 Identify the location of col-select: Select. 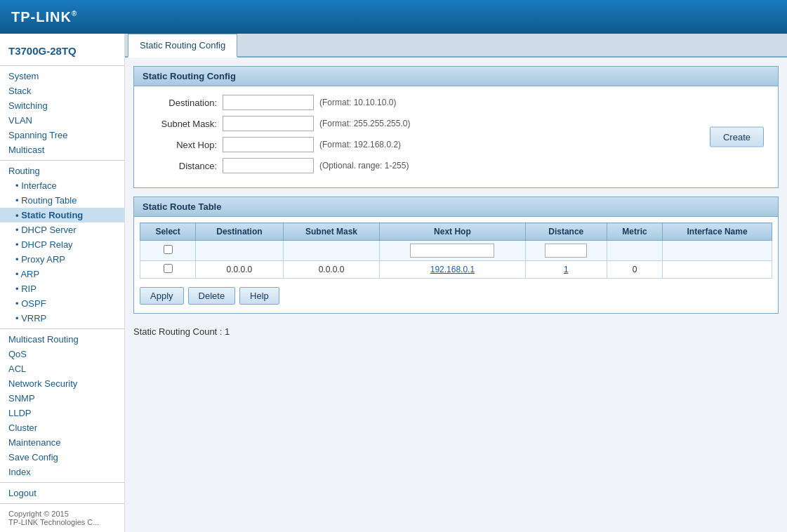
(168, 232).